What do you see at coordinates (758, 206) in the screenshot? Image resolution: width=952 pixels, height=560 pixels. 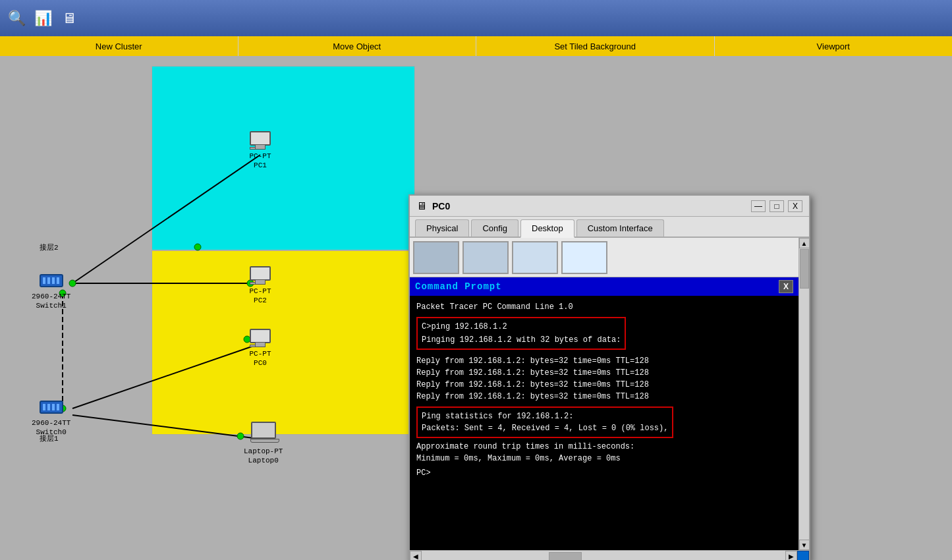 I see `dialog-minimize-btn: —` at bounding box center [758, 206].